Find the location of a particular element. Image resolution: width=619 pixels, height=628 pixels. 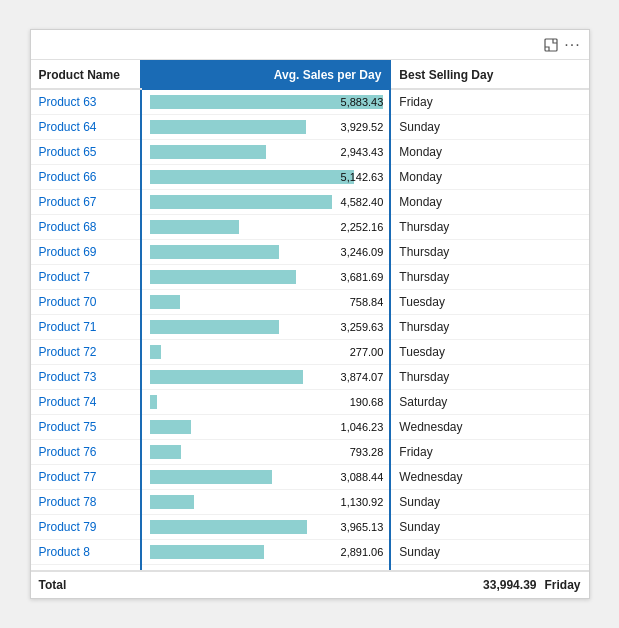

cell-name: Product 74 is located at coordinates (86, 402).